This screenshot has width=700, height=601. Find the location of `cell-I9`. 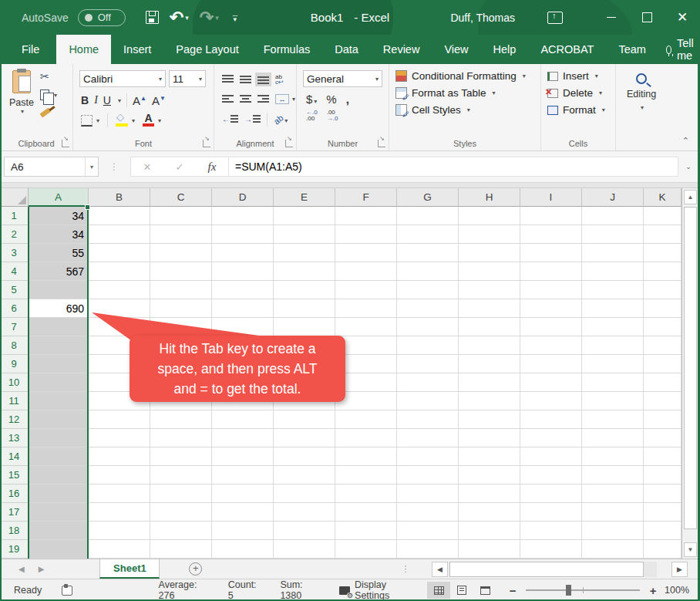

cell-I9 is located at coordinates (551, 364).